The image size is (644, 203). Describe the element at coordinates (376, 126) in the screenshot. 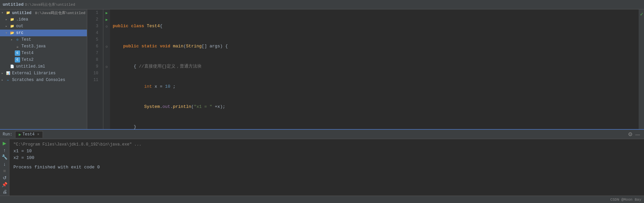

I see `code-line-6: }` at that location.